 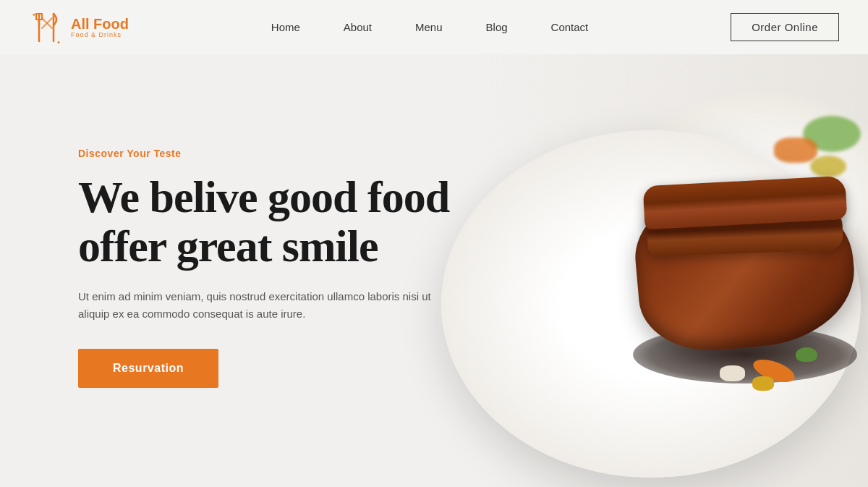 What do you see at coordinates (263, 153) in the screenshot?
I see `hero-tagline: Discover Your Teste` at bounding box center [263, 153].